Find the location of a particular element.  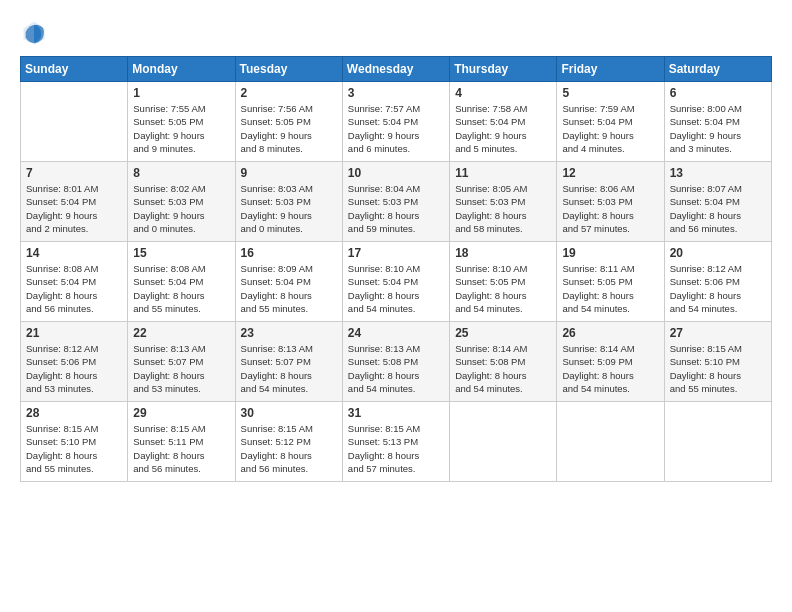

header is located at coordinates (396, 32).